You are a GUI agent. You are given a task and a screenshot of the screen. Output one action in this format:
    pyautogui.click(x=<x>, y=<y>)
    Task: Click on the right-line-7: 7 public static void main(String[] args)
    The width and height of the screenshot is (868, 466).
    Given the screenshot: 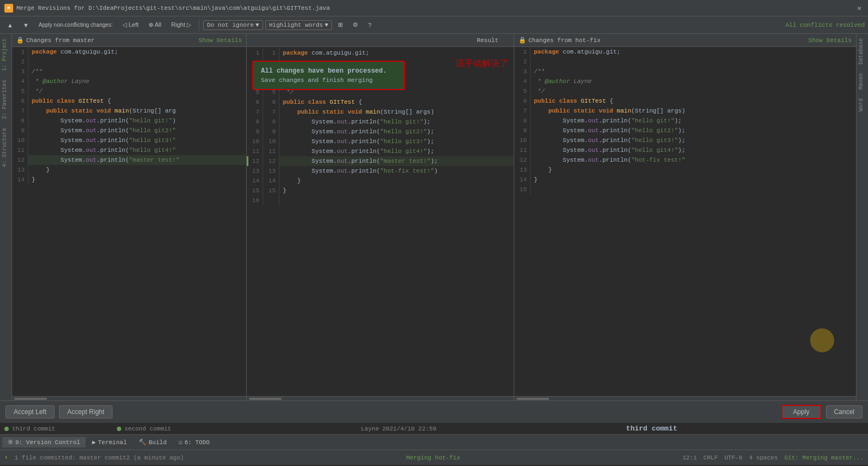 What is the action you would take?
    pyautogui.click(x=685, y=111)
    